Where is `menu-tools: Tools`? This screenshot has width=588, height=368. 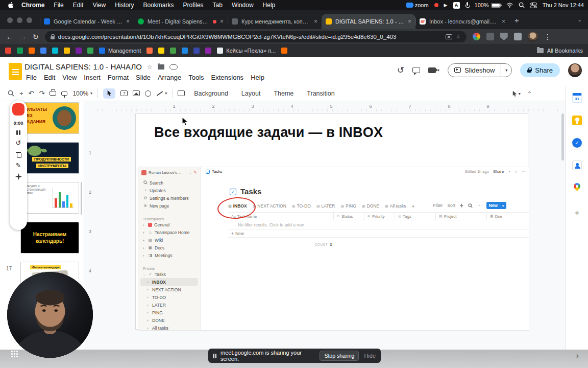
menu-tools: Tools is located at coordinates (196, 78).